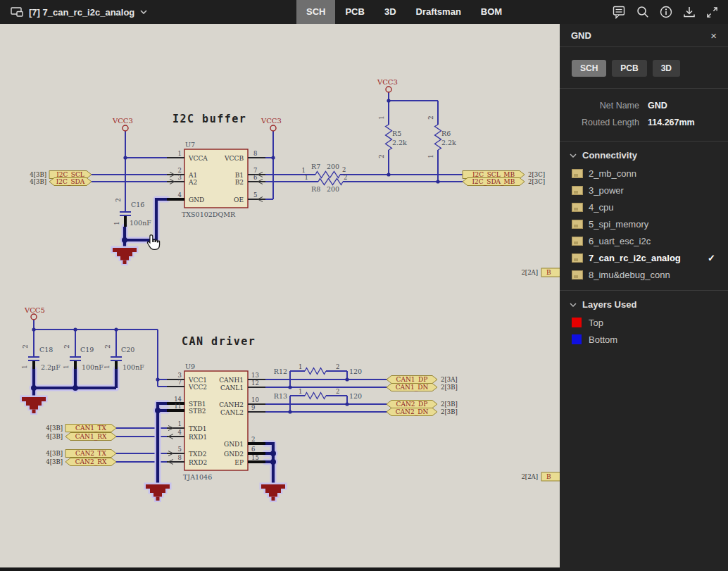  Describe the element at coordinates (610, 155) in the screenshot. I see `connectivity-title: Connectivity` at that location.